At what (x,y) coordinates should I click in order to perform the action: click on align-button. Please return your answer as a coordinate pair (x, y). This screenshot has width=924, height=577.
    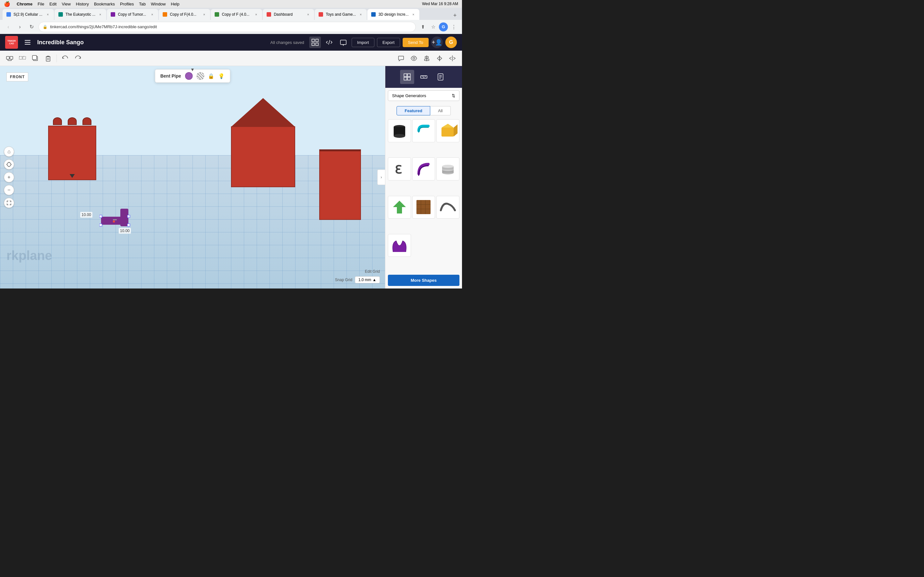
    Looking at the image, I should click on (427, 58).